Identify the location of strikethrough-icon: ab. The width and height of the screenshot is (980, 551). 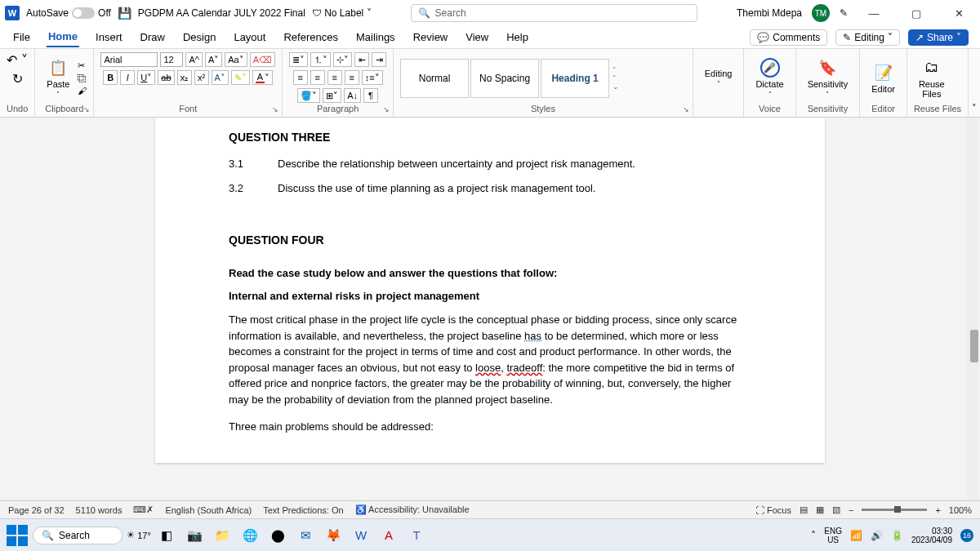
(166, 78).